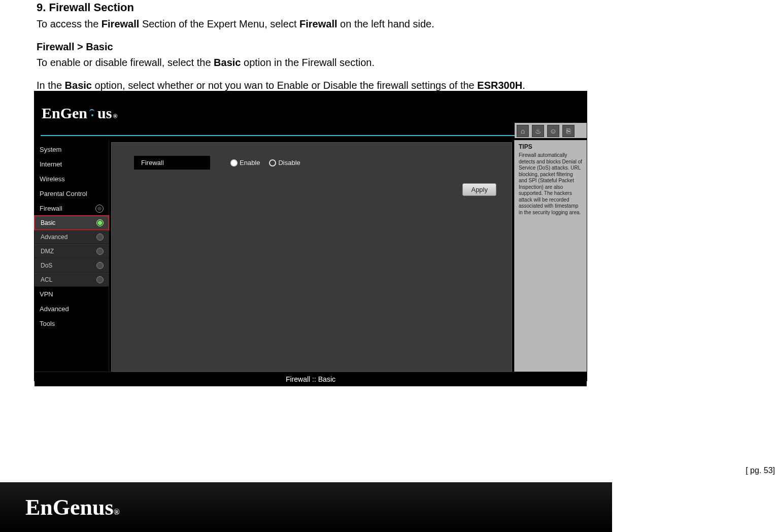  What do you see at coordinates (245, 162) in the screenshot?
I see `radio-enable: Enable` at bounding box center [245, 162].